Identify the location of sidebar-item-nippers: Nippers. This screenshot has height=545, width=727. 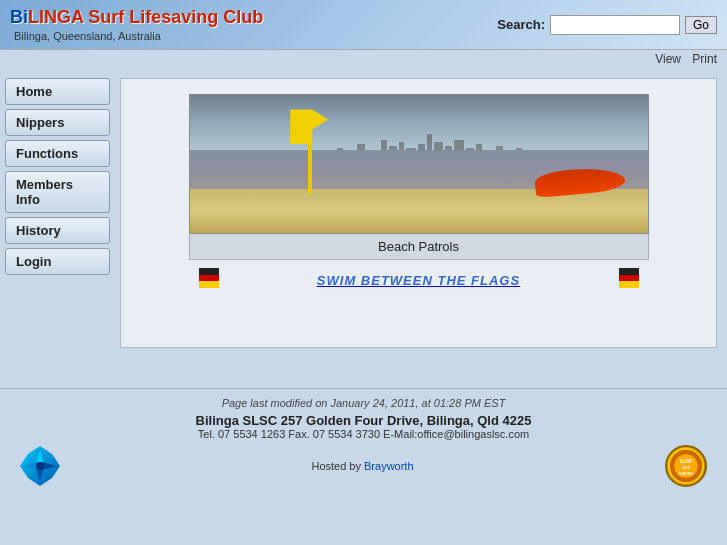
(58, 122).